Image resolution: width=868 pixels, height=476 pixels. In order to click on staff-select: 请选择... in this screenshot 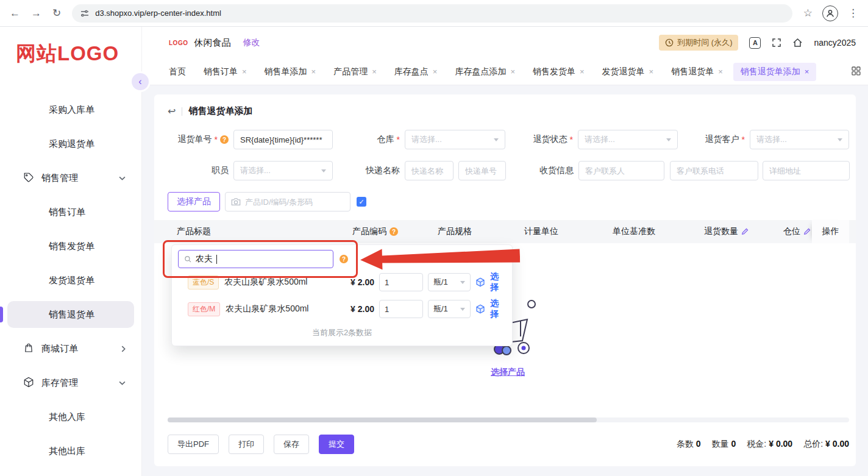, I will do `click(283, 171)`.